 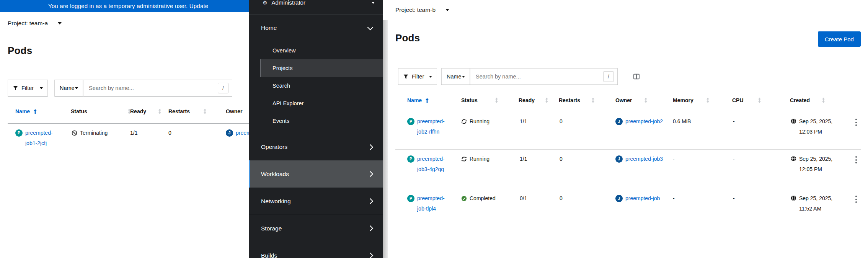 I want to click on manage-columns-button, so click(x=636, y=77).